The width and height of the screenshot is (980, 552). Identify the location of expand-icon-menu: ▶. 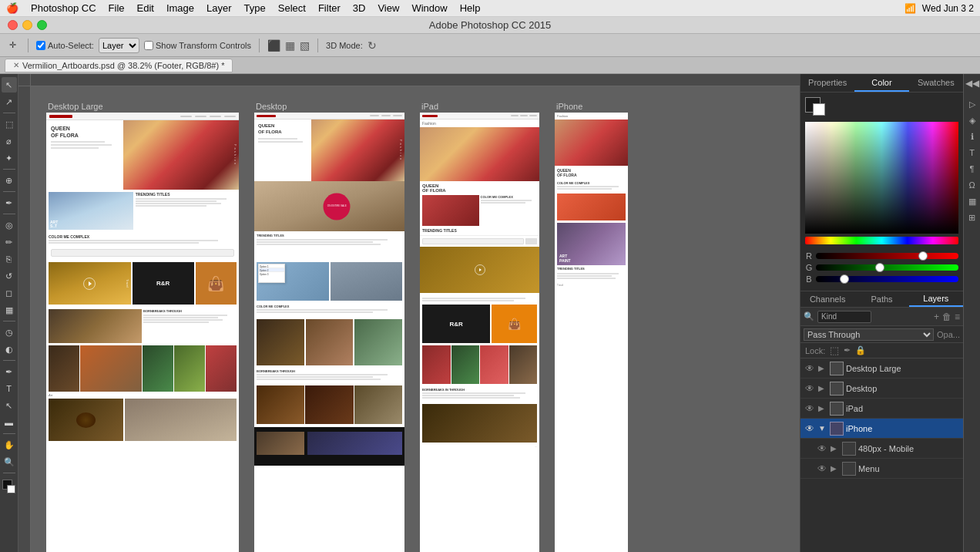
(835, 469).